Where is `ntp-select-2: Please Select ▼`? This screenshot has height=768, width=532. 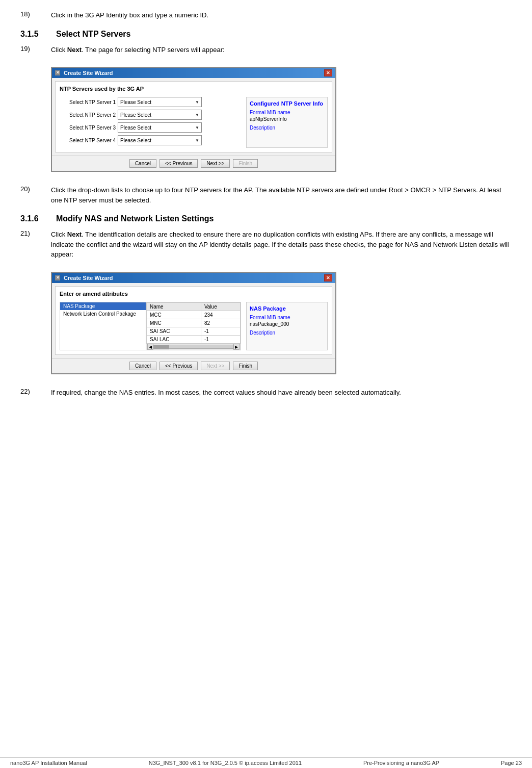 ntp-select-2: Please Select ▼ is located at coordinates (160, 115).